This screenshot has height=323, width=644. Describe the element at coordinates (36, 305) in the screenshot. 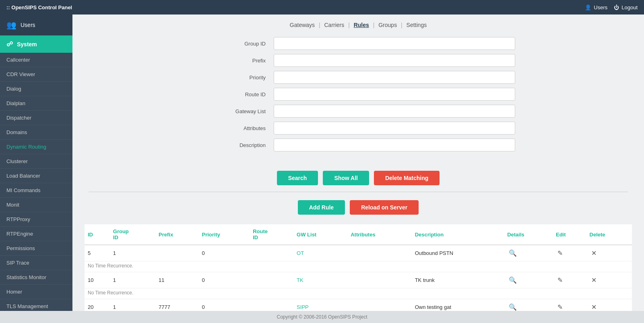

I see `sidebar-item-tls-management: TLS Management` at that location.